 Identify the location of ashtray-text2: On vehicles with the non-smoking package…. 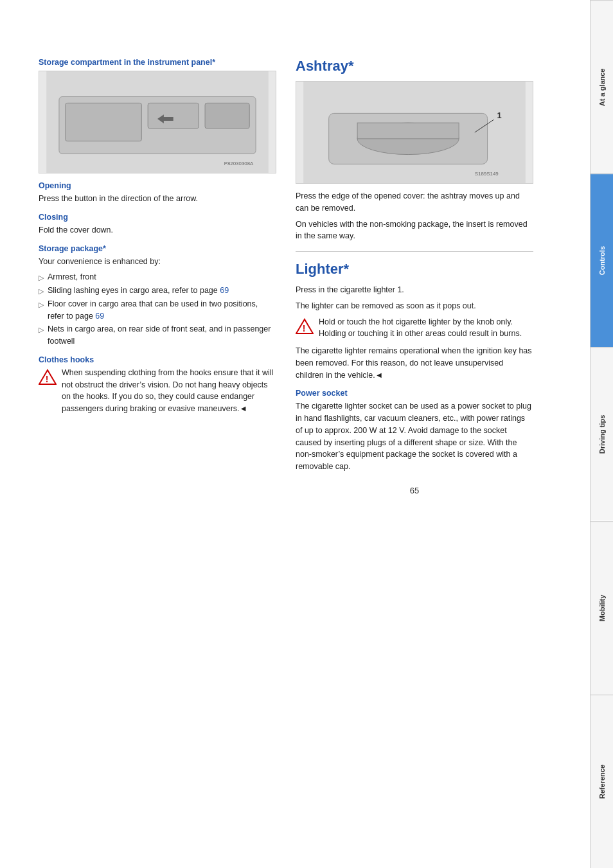
(414, 231).